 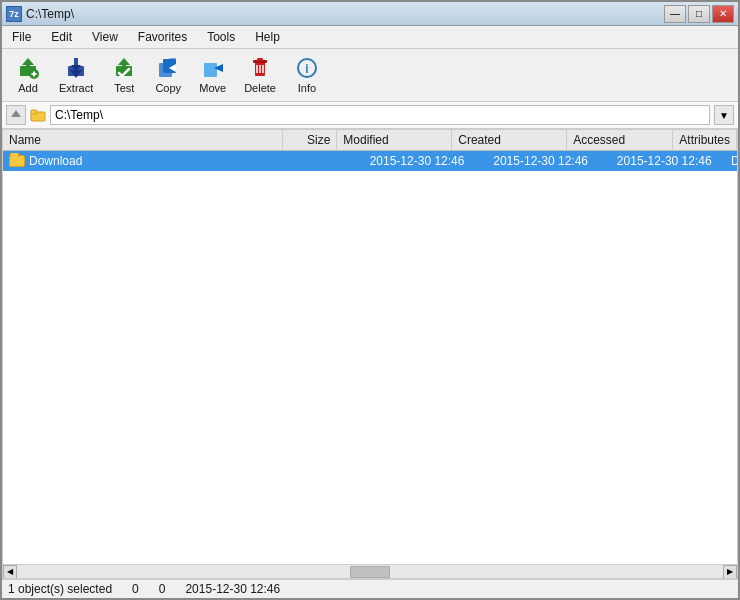 What do you see at coordinates (668, 161) in the screenshot?
I see `file-accessed-cell: 2015-12-30 12:46` at bounding box center [668, 161].